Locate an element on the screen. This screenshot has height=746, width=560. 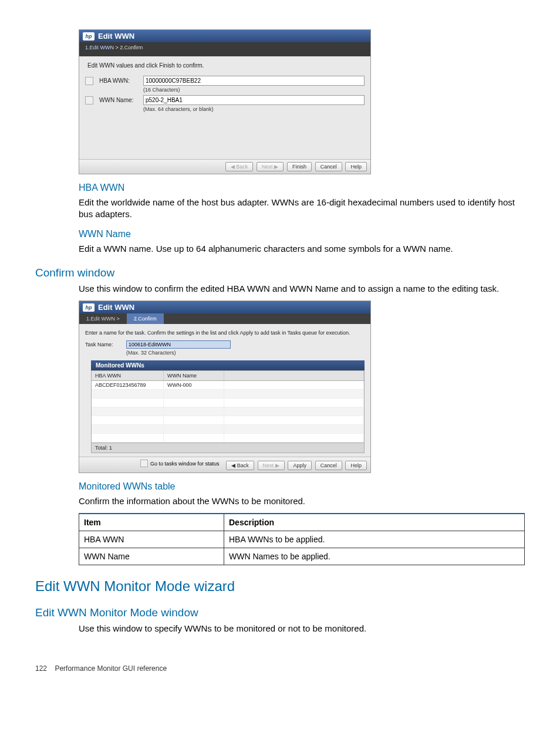
dialog-instruction: Edit WWN values and click Finish to conf… is located at coordinates (225, 67).